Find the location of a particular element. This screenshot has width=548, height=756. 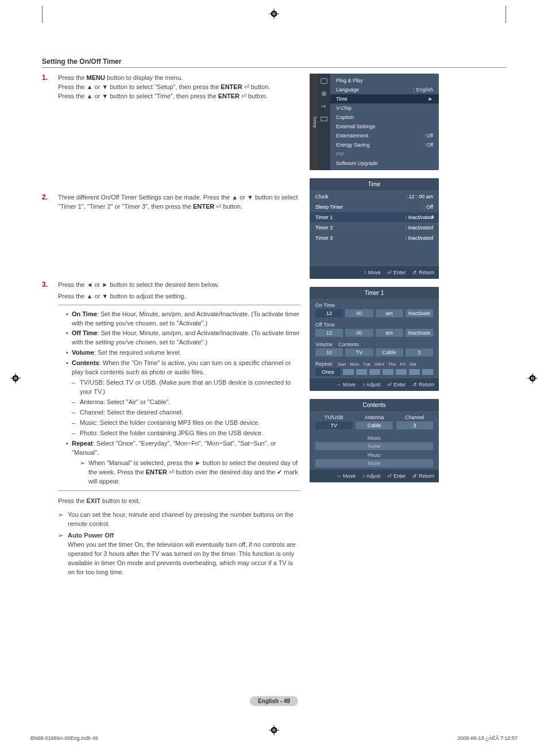

input-icon is located at coordinates (324, 106).